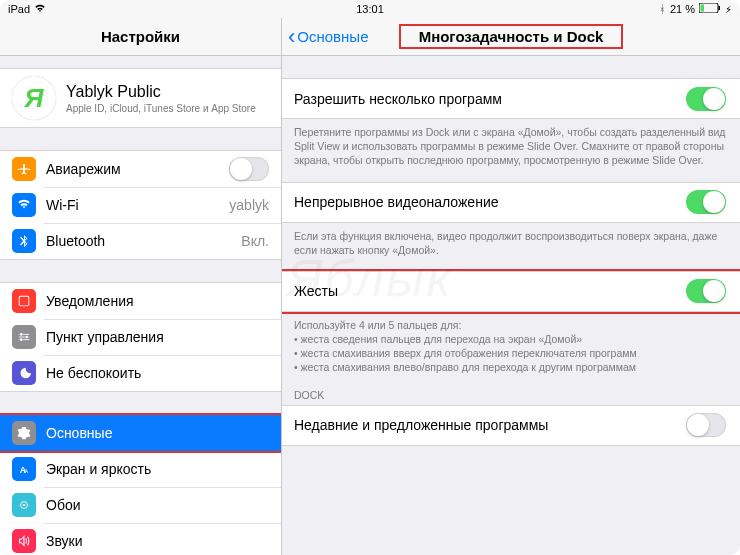 The width and height of the screenshot is (740, 555). Describe the element at coordinates (140, 469) in the screenshot. I see `sidebar-item-display: AA Экран и яркость` at that location.